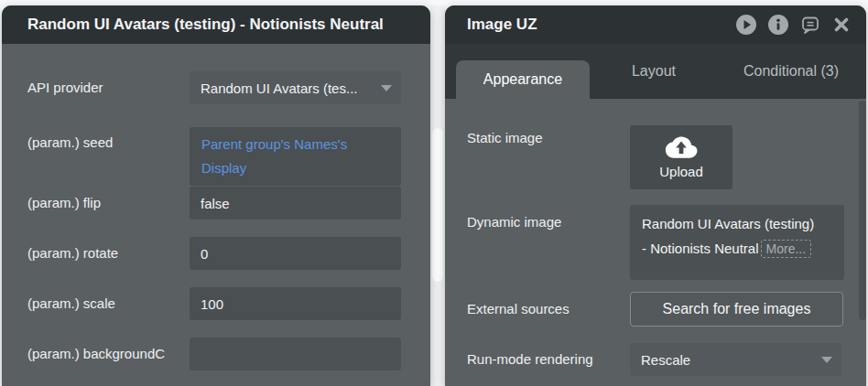  What do you see at coordinates (681, 172) in the screenshot?
I see `upload-button-label: Upload` at bounding box center [681, 172].